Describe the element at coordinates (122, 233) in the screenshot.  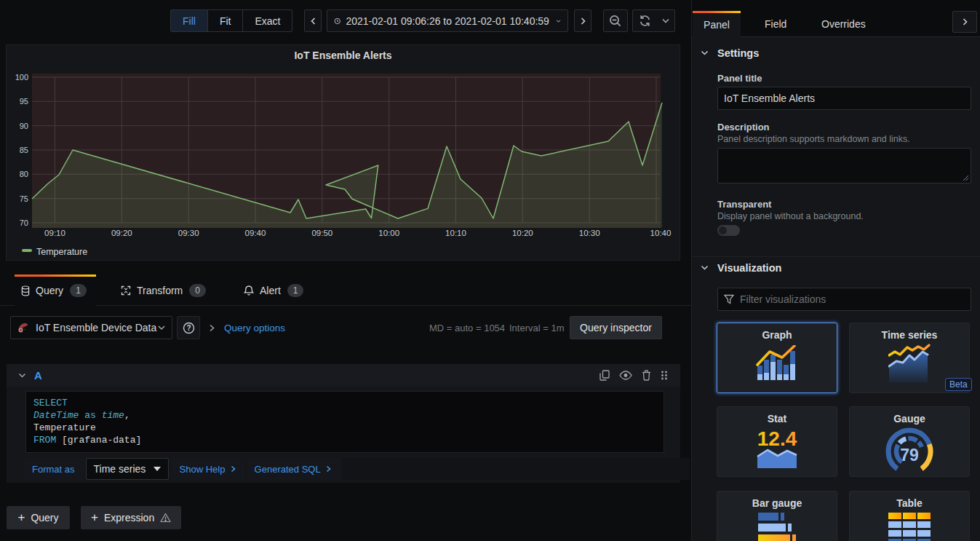
I see `svg-text: 09:20` at that location.